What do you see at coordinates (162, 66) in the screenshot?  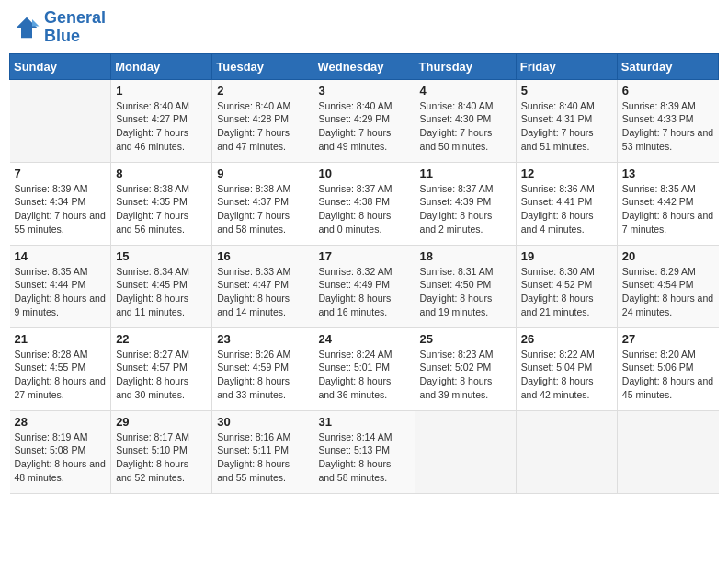 I see `day-header-monday: Monday` at bounding box center [162, 66].